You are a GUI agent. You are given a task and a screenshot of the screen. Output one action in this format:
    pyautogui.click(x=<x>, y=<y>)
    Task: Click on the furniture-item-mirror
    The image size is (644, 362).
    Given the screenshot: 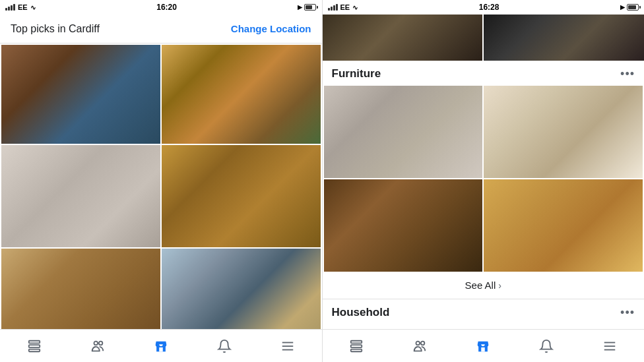 What is the action you would take?
    pyautogui.click(x=404, y=226)
    